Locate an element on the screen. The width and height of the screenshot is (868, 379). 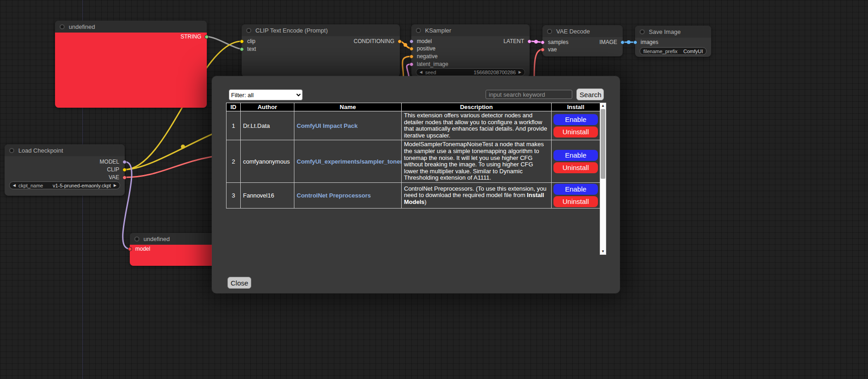
slot-label: VAE is located at coordinates (114, 177).